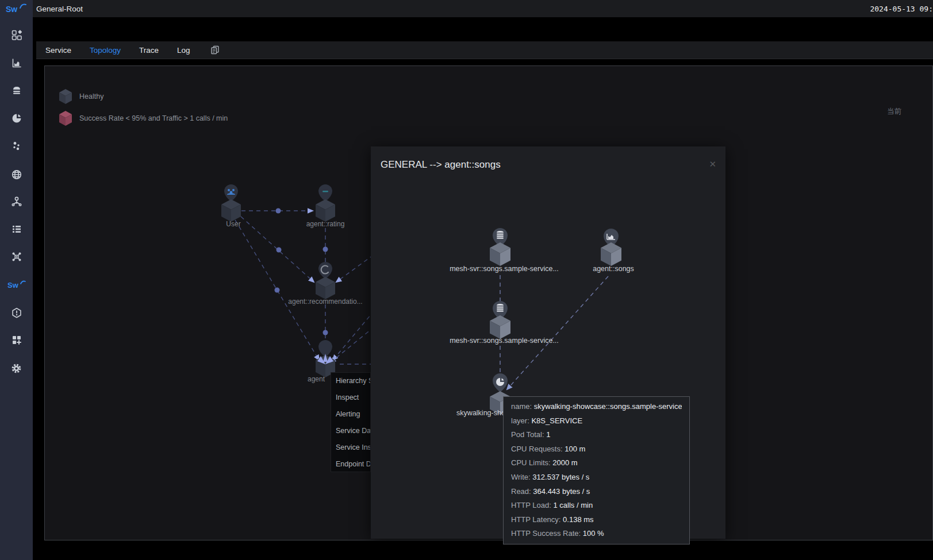 The width and height of the screenshot is (933, 560). I want to click on bar-chart-icon, so click(17, 63).